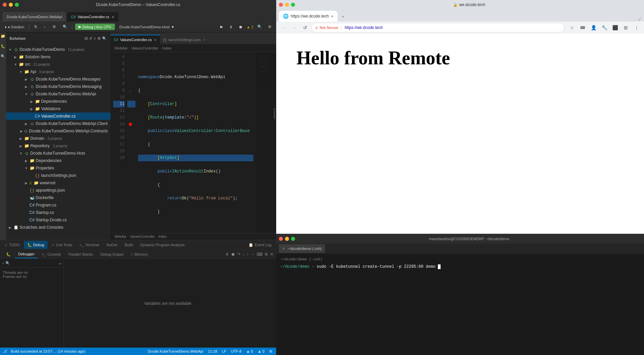  I want to click on debug-step-in: ↓, so click(244, 254).